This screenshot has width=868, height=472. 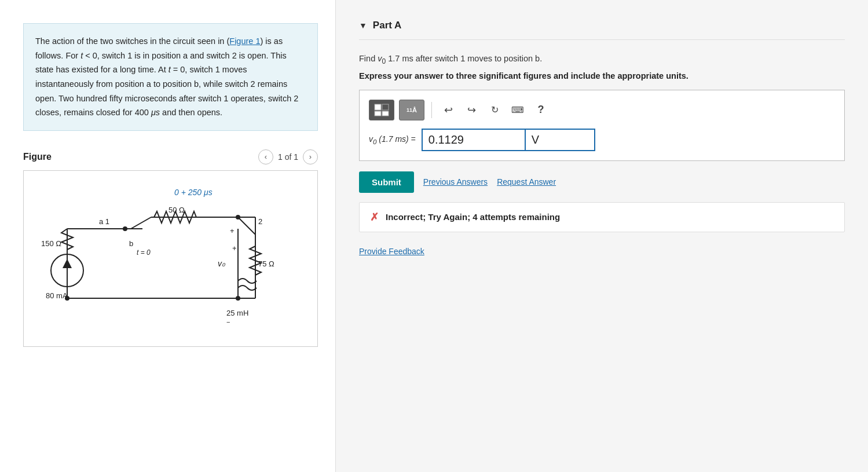 What do you see at coordinates (266, 157) in the screenshot?
I see `figure-prev-button: ‹` at bounding box center [266, 157].